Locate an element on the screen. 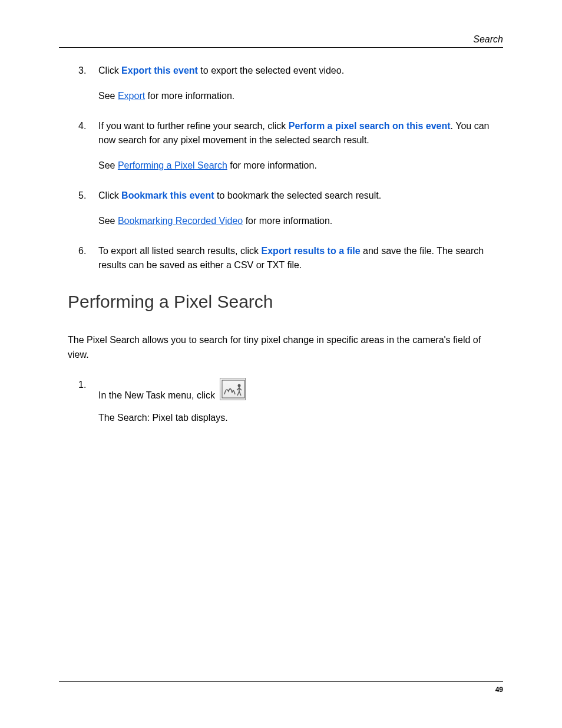  ui-label-bookmark-event: Bookmark this event is located at coordinates (167, 196).